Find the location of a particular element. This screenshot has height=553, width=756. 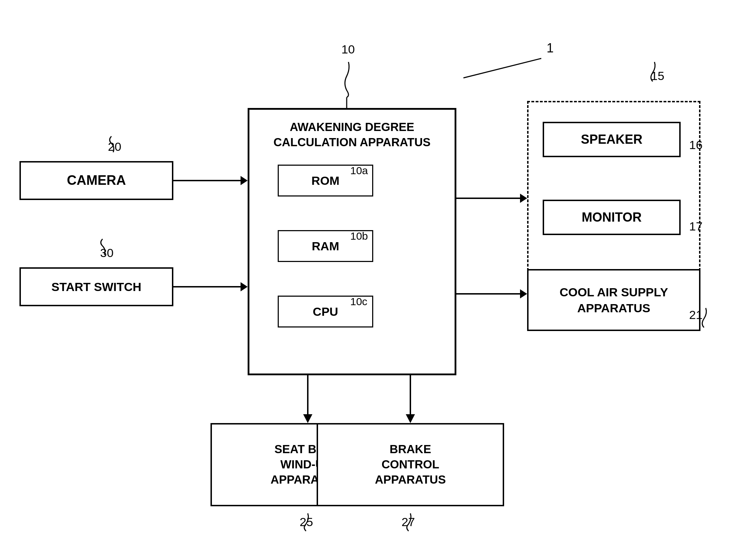

ref-27: 27 is located at coordinates (408, 522).